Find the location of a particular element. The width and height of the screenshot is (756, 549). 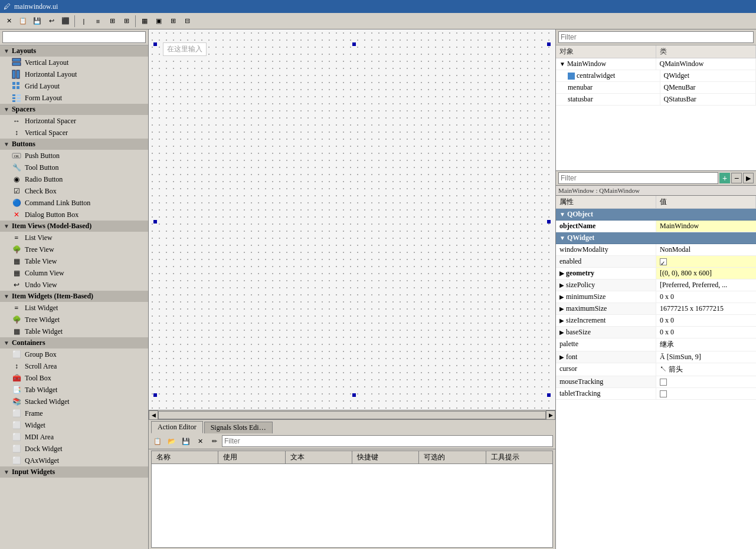

widget-dialog-button-box: ✕ Dialog Button Box is located at coordinates (74, 215).